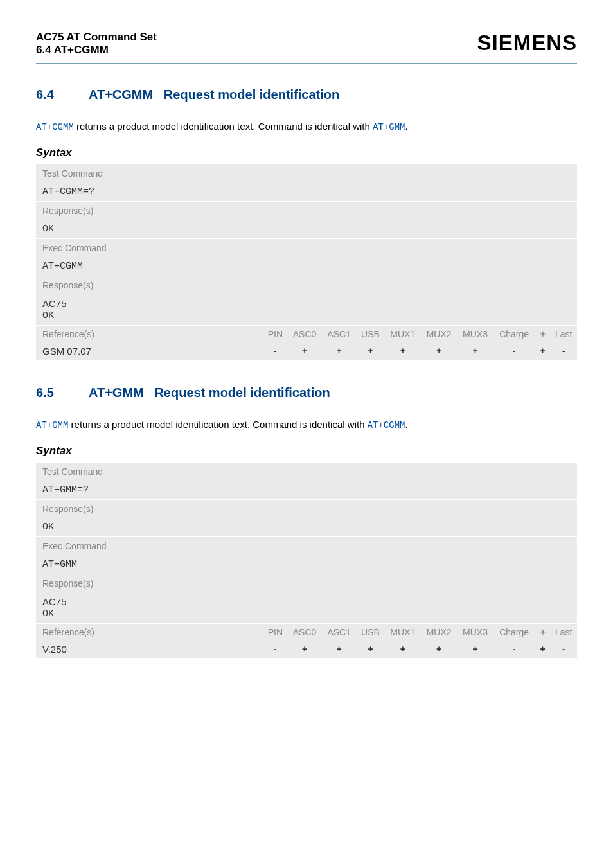 This screenshot has height=868, width=613. Describe the element at coordinates (306, 191) in the screenshot. I see `test-command: AT+CGMM=?` at that location.